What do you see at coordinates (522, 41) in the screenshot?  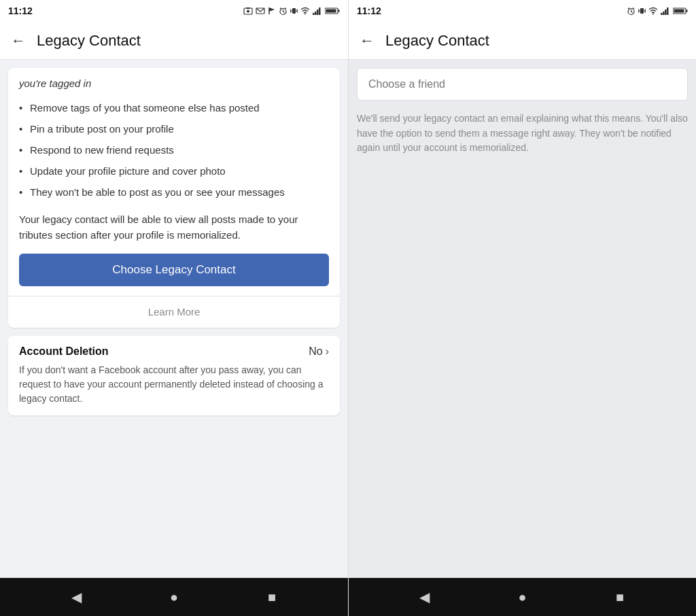 I see `header-right: ← Legacy Contact` at bounding box center [522, 41].